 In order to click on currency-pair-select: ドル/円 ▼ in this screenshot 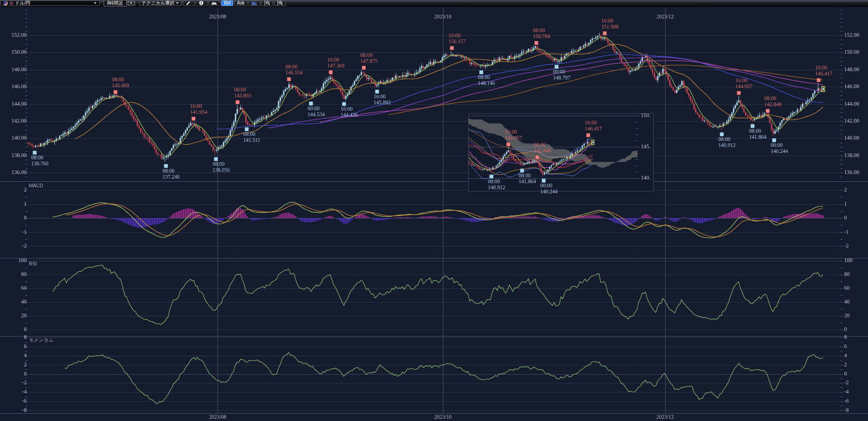, I will do `click(50, 3)`.